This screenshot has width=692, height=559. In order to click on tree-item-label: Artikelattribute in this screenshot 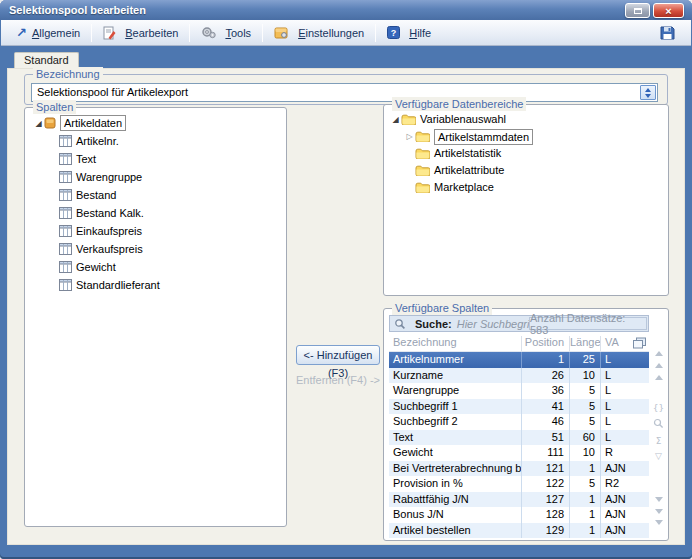, I will do `click(469, 170)`.